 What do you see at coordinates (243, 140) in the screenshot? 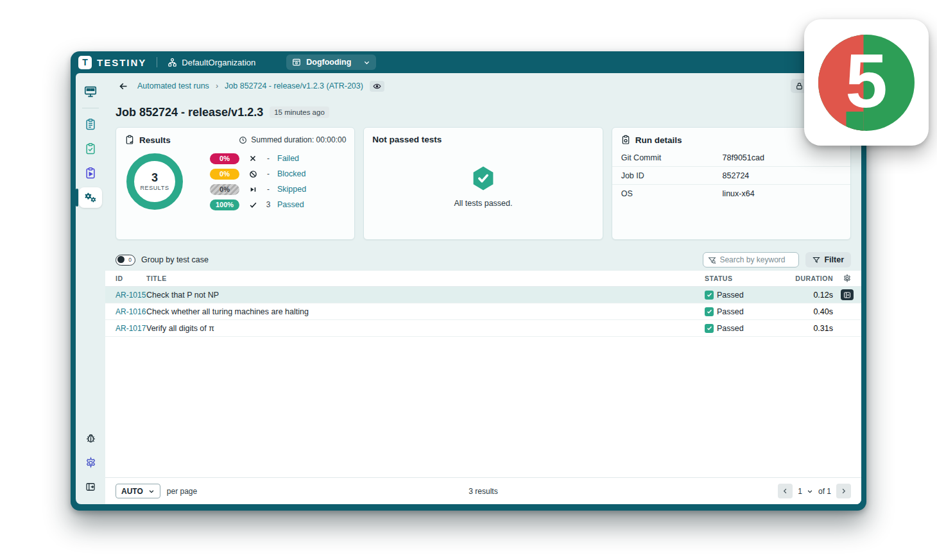
I see `clock-icon` at bounding box center [243, 140].